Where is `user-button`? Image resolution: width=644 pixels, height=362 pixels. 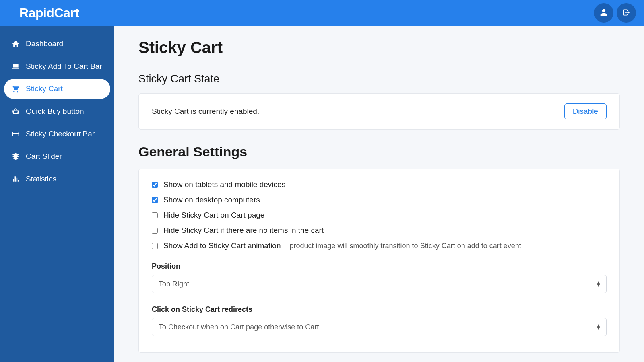
user-button is located at coordinates (604, 13).